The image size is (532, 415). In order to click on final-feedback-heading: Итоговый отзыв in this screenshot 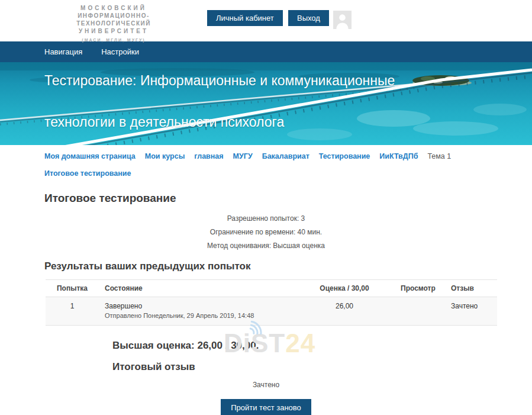, I will do `click(322, 367)`.